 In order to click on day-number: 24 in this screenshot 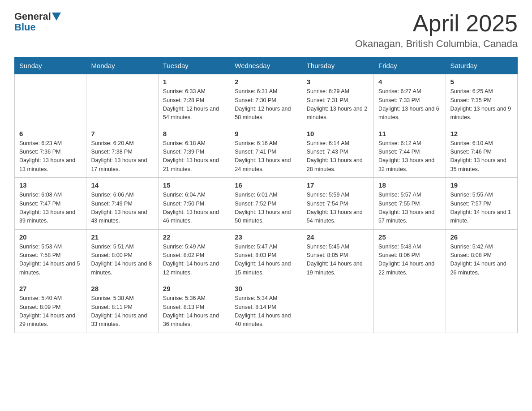, I will do `click(338, 237)`.